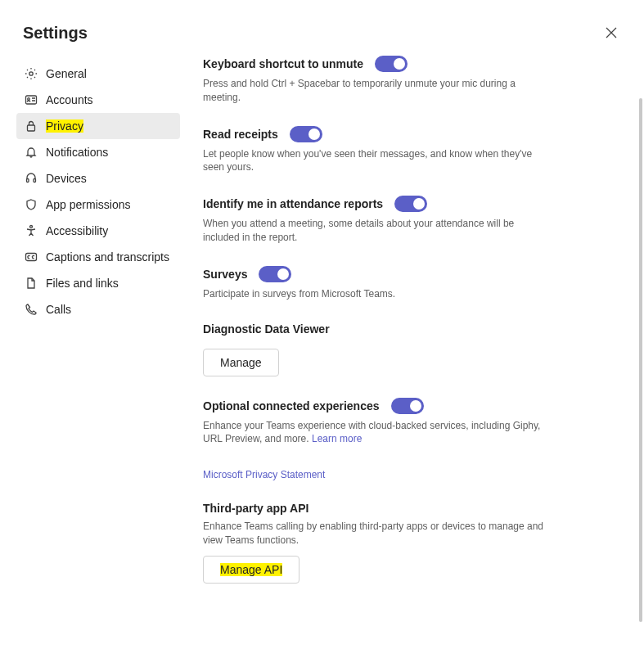 This screenshot has height=649, width=644. Describe the element at coordinates (408, 543) in the screenshot. I see `section-third-party-api: Third-party app API Enhance Teams callin…` at that location.